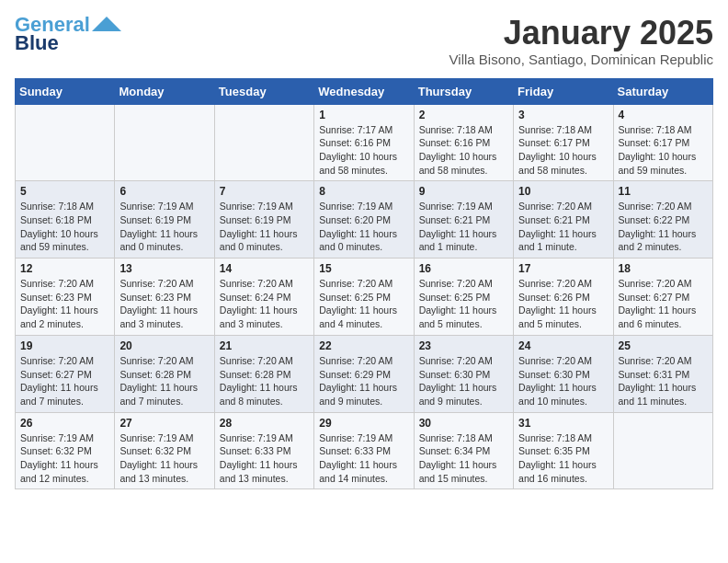 The image size is (728, 563). Describe the element at coordinates (164, 191) in the screenshot. I see `day-number: 6` at that location.